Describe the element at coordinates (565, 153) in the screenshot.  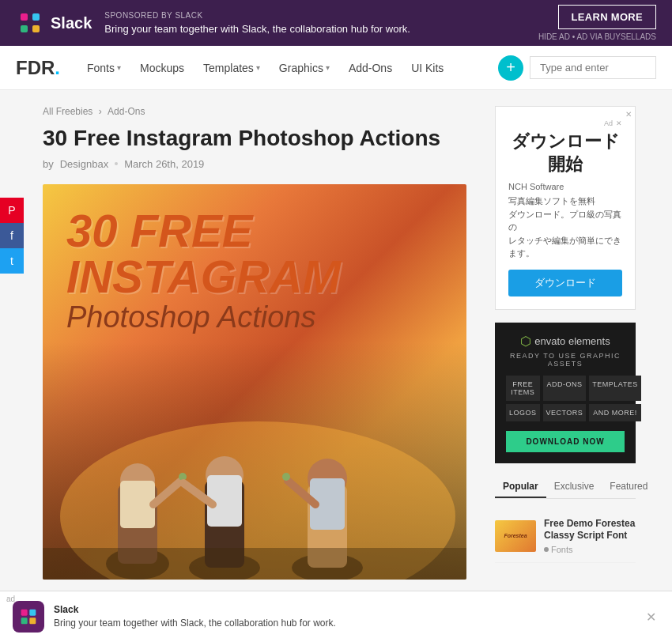
I see `ad-title-jp: ダウンロード開始` at that location.